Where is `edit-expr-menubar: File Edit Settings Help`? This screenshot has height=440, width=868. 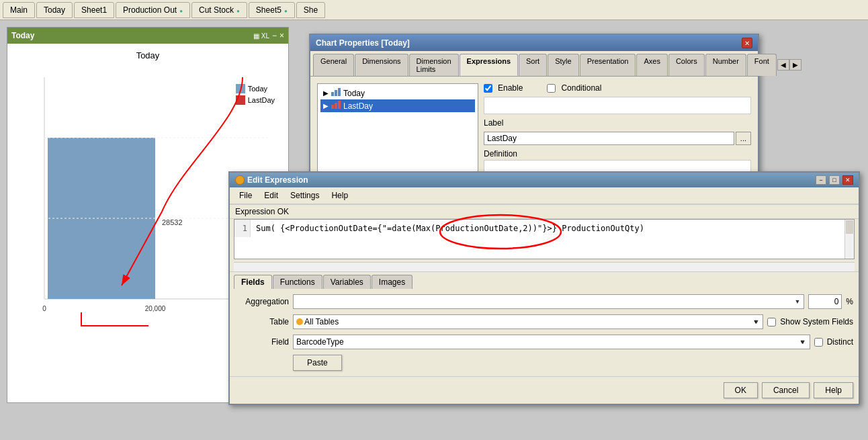
edit-expr-menubar: File Edit Settings Help is located at coordinates (544, 196).